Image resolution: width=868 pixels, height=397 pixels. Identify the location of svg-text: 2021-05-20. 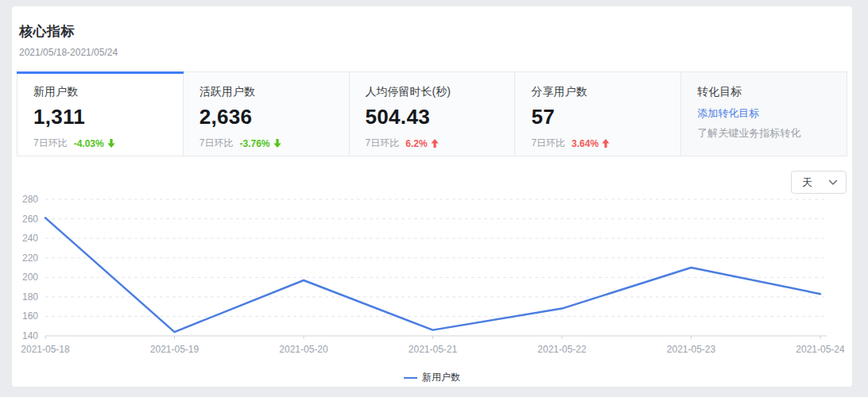
(304, 349).